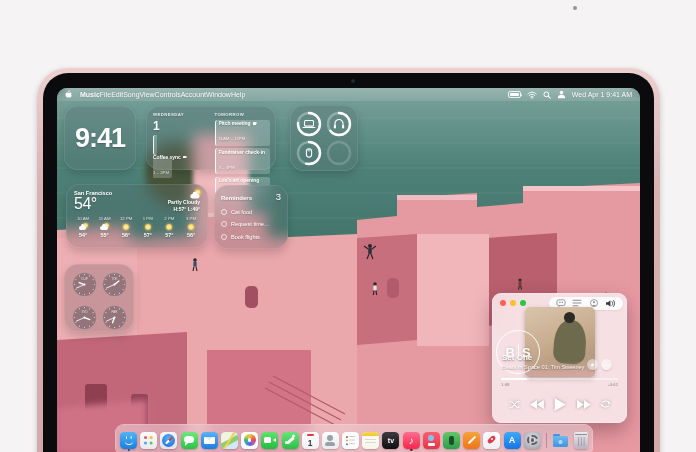  I want to click on batteries-widget, so click(324, 138).